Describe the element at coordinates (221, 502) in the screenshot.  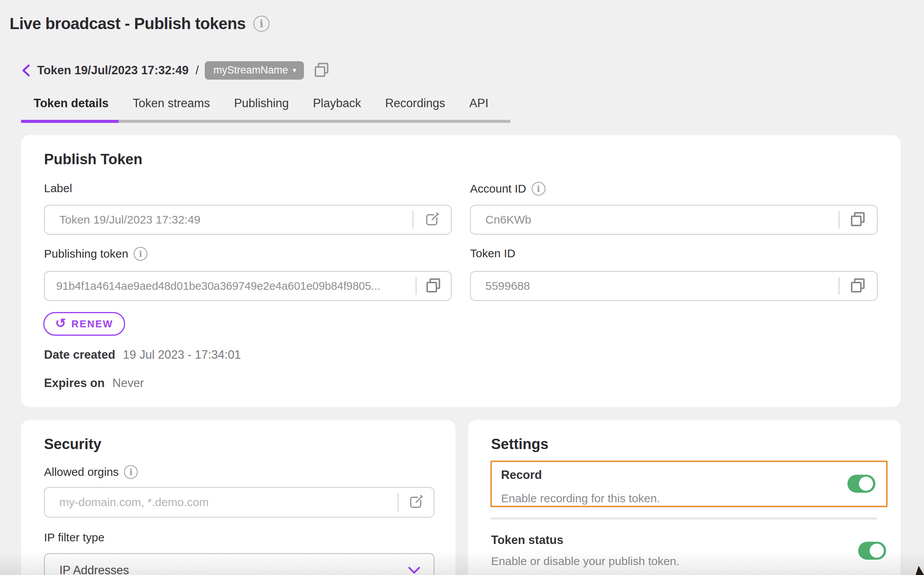
I see `allowed-origins-input` at that location.